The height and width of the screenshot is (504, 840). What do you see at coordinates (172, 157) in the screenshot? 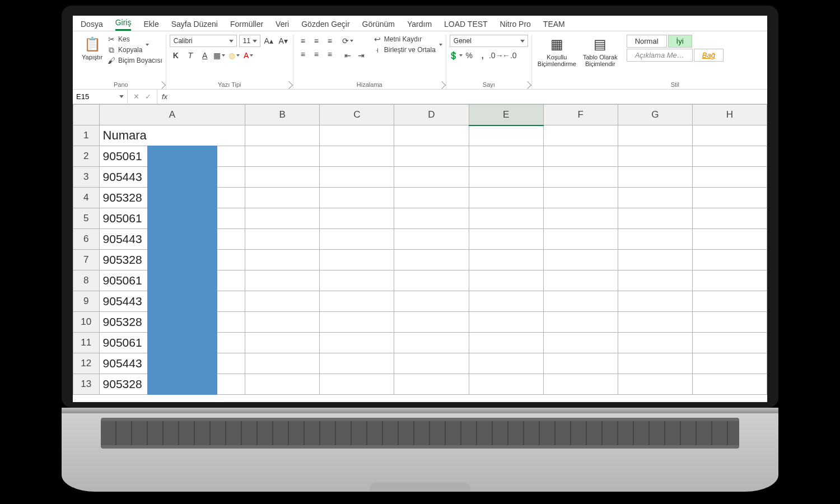
I see `cell-A2: 905061` at bounding box center [172, 157].